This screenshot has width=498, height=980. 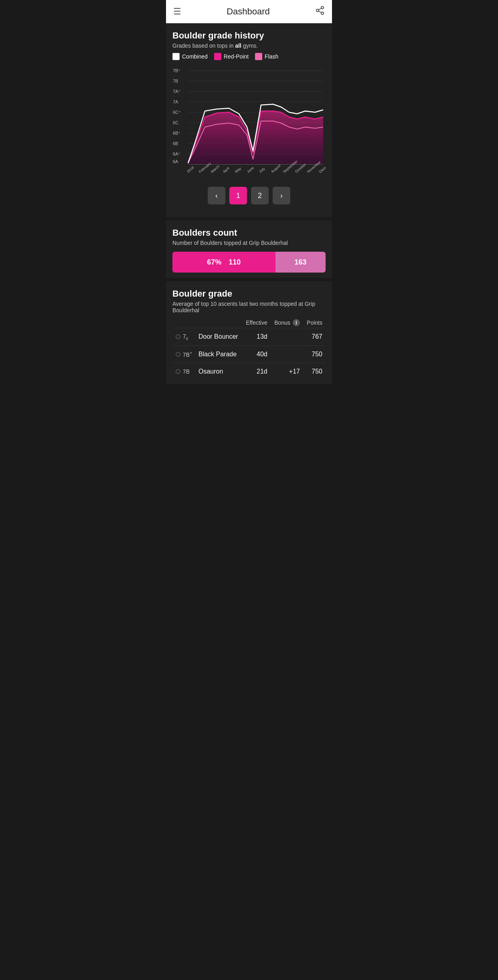 I want to click on grade-history-subtitle: Grades based on tops in all gyms., so click(x=249, y=46).